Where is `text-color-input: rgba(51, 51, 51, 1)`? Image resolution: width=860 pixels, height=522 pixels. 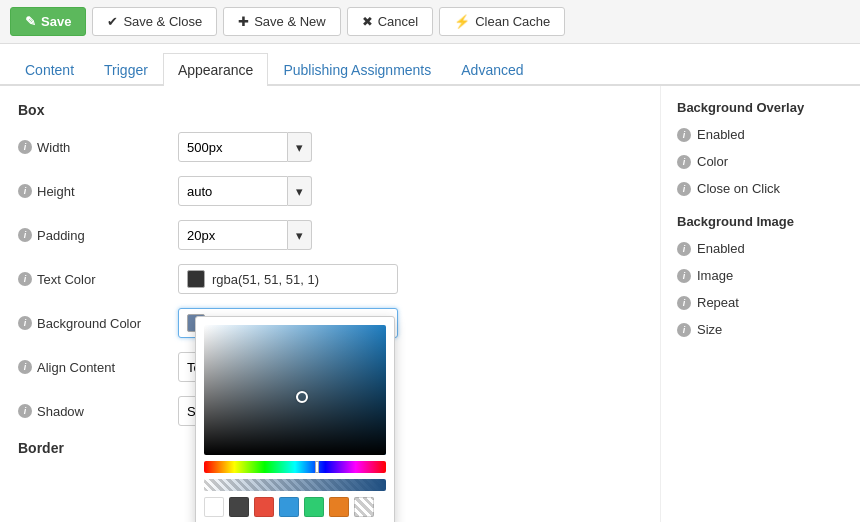 text-color-input: rgba(51, 51, 51, 1) is located at coordinates (288, 279).